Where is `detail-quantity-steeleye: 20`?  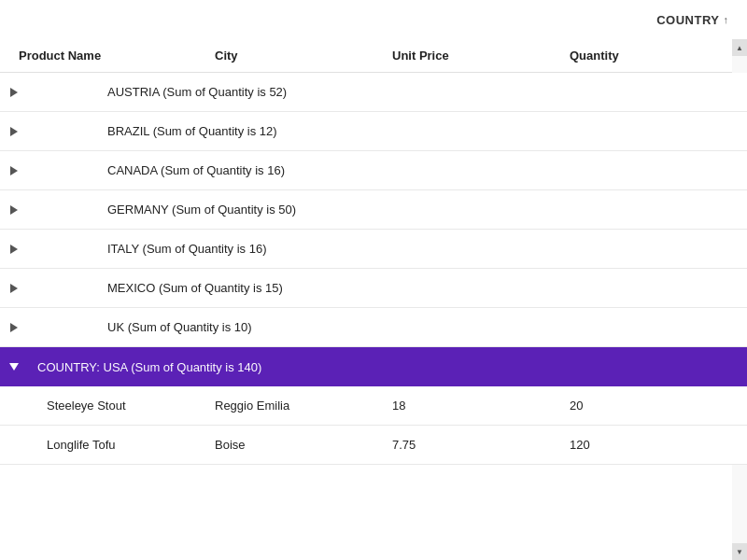
detail-quantity-steeleye: 20 is located at coordinates (658, 405).